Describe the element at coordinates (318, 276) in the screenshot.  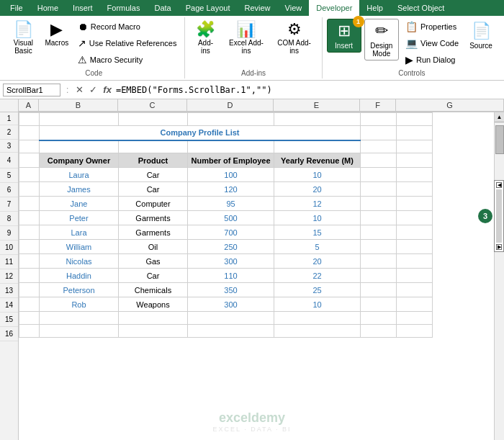
I see `cell-e12: 22` at that location.